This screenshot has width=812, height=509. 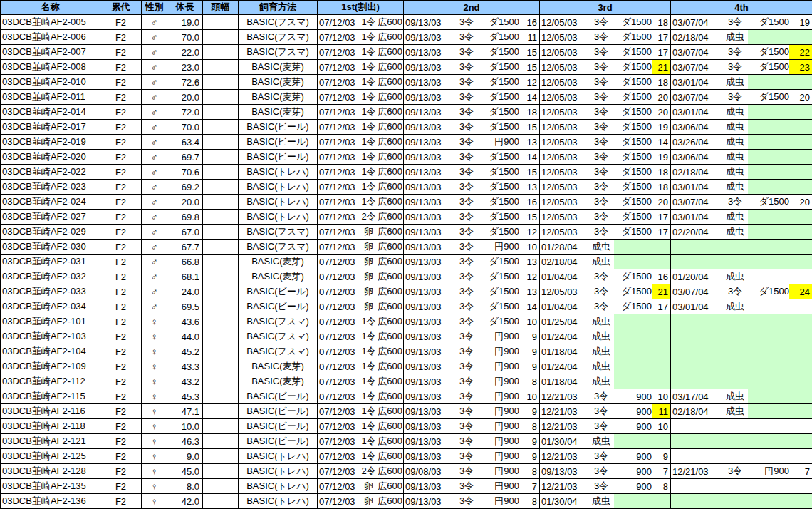 I want to click on header-4th: 4th, so click(x=741, y=7).